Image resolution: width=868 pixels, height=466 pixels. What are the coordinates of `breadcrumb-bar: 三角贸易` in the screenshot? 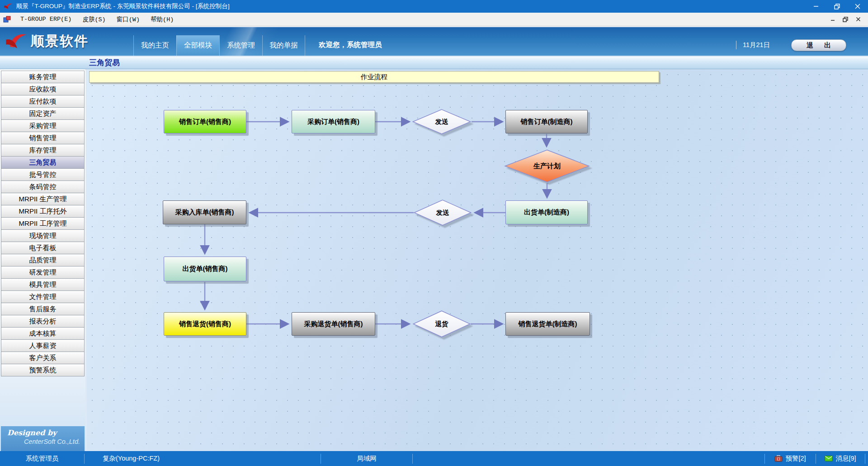 It's located at (434, 63).